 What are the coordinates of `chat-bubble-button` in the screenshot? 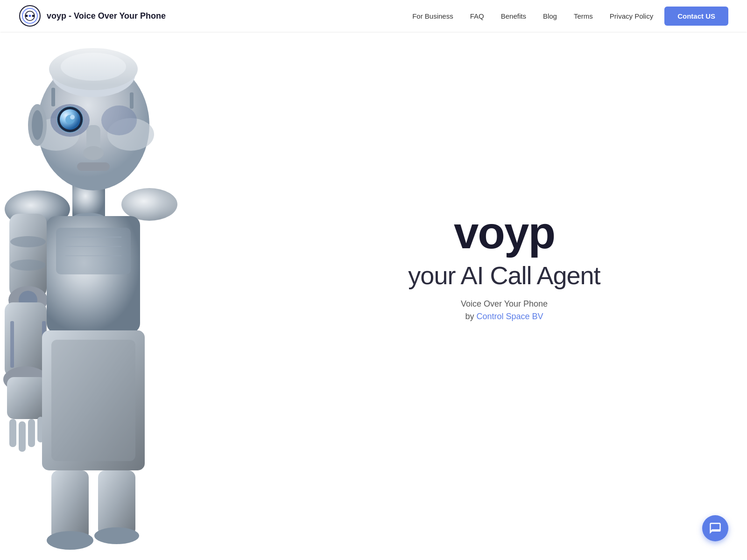 It's located at (715, 528).